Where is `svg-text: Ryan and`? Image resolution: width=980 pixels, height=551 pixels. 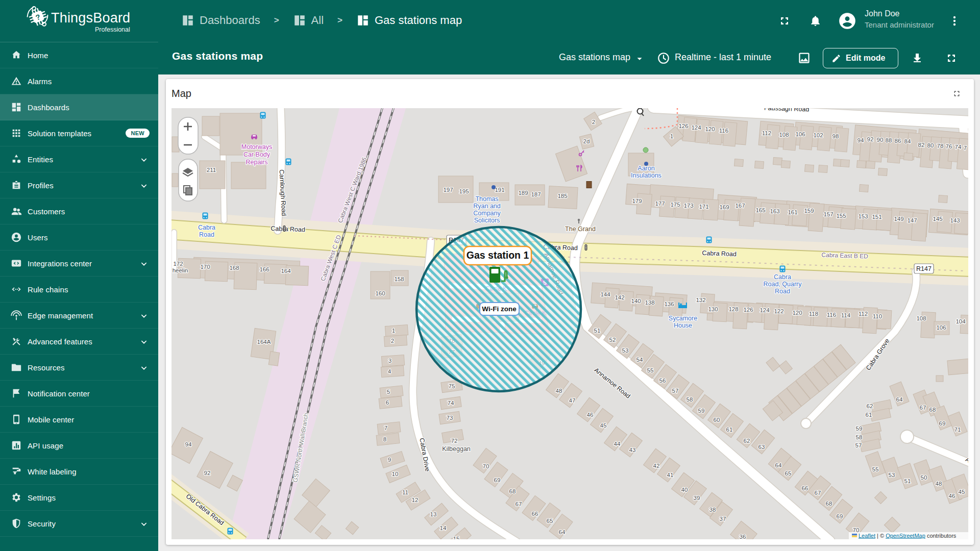
svg-text: Ryan and is located at coordinates (487, 206).